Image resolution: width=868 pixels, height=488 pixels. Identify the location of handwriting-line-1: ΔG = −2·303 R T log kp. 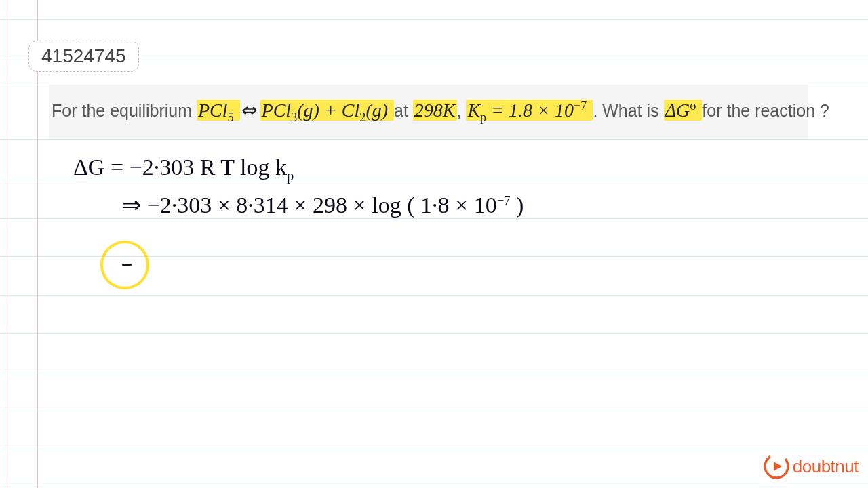
(183, 169).